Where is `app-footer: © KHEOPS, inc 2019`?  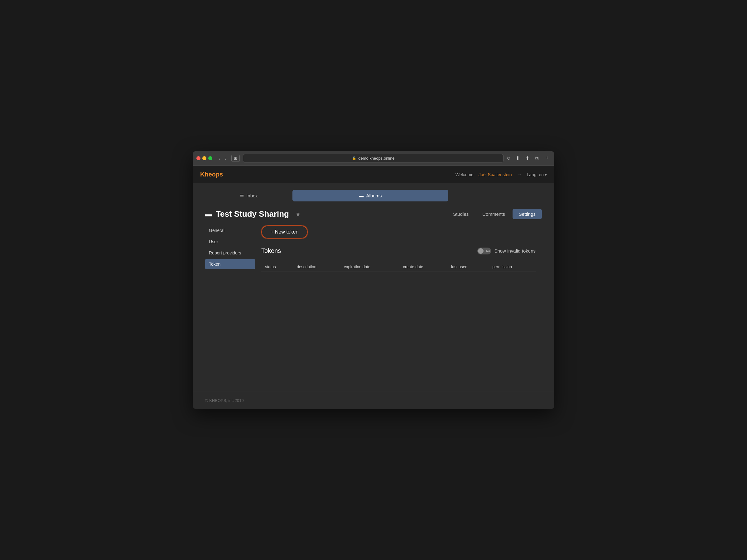
app-footer: © KHEOPS, inc 2019 is located at coordinates (374, 400).